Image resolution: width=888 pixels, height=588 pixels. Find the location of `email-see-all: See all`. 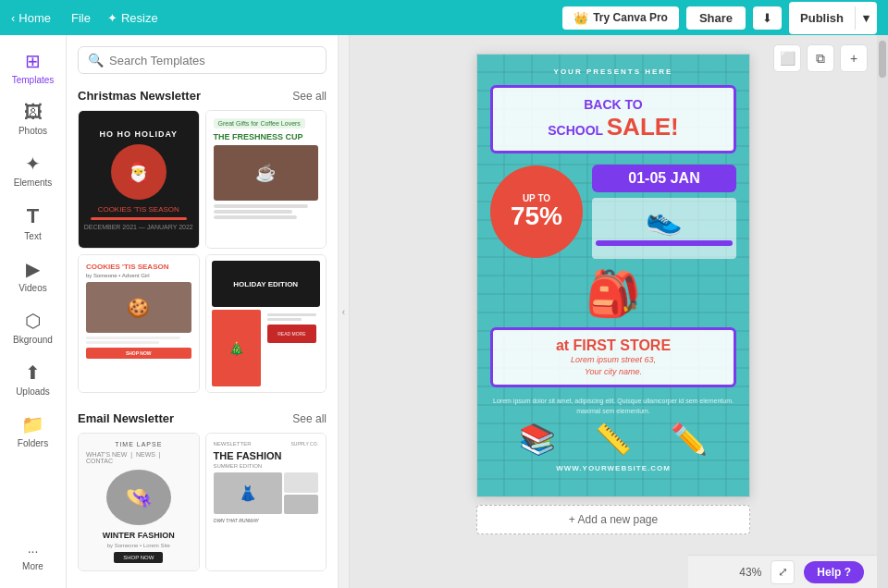

email-see-all: See all is located at coordinates (309, 419).